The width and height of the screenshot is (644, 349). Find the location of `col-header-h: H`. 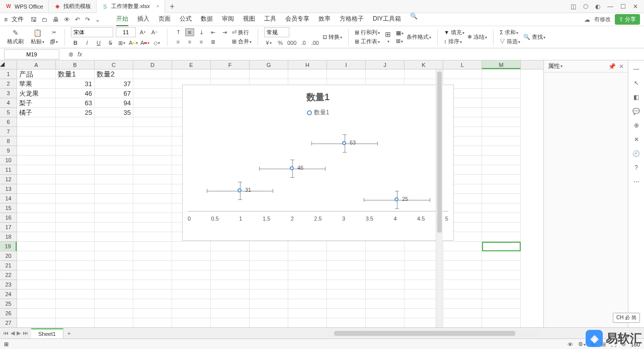

col-header-h: H is located at coordinates (308, 64).